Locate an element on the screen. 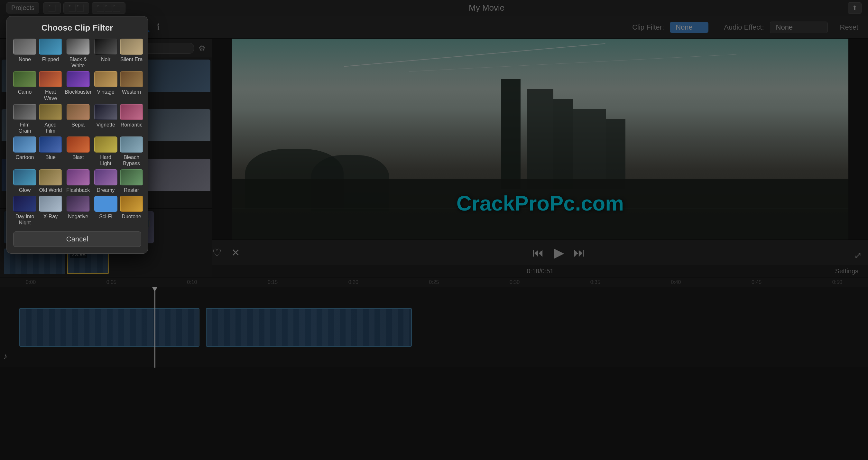  filter-thumb-camo is located at coordinates (25, 79).